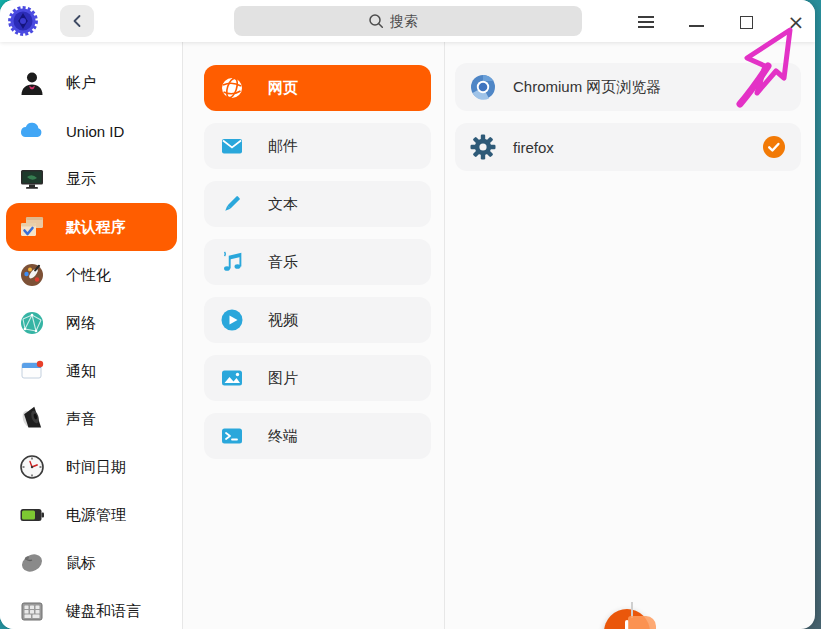 The height and width of the screenshot is (629, 821). Describe the element at coordinates (587, 88) in the screenshot. I see `app-label: Chromium 网页浏览器` at that location.